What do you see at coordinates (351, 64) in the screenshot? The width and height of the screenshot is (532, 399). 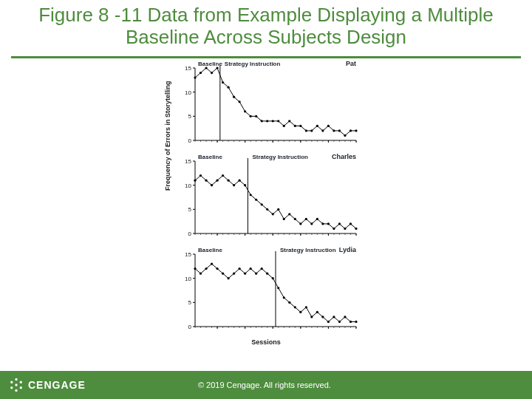 I see `svg-text: Pat` at bounding box center [351, 64].